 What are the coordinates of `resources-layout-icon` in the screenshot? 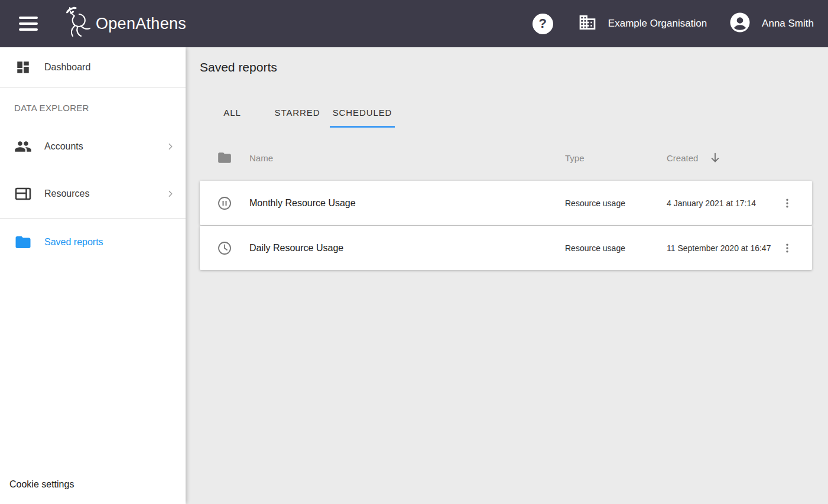 It's located at (23, 194).